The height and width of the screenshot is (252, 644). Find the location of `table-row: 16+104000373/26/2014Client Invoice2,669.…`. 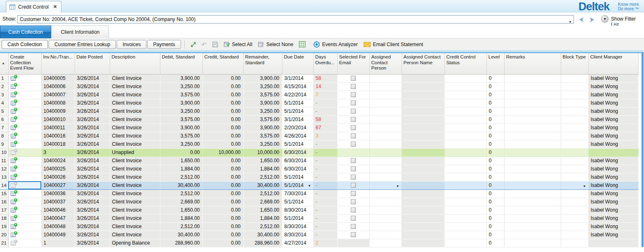

table-row: 16+104000373/26/2014Client Invoice2,669.… is located at coordinates (319, 202).